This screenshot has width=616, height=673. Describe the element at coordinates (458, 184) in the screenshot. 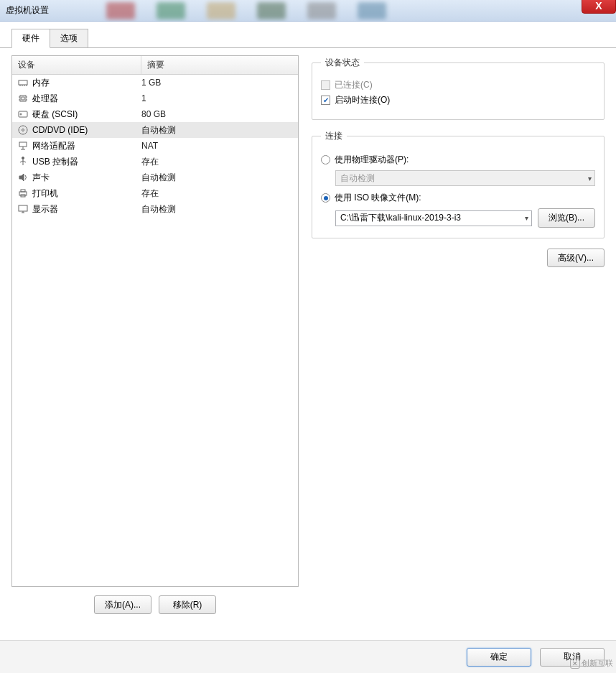

I see `connection-group: 连接 使用物理驱动器(P): 自动检测 ▾ 使用 ISO 映像文件(M):` at that location.